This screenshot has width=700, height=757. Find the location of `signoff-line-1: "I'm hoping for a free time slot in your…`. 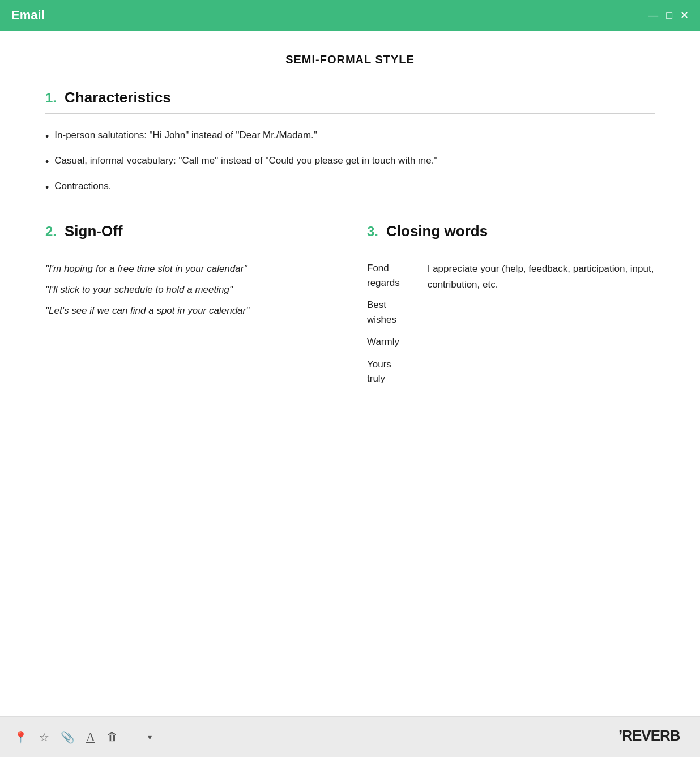

signoff-line-1: "I'm hoping for a free time slot in your… is located at coordinates (189, 270).